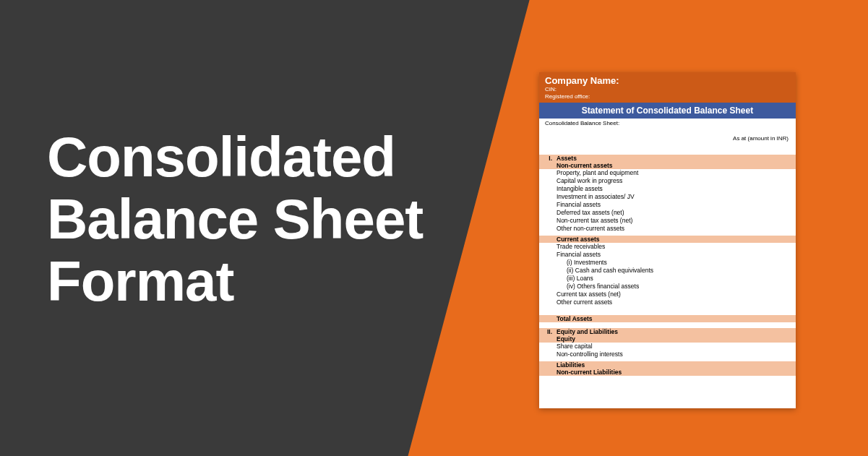  What do you see at coordinates (668, 173) in the screenshot?
I see `list-item: Property, plant and equipment` at bounding box center [668, 173].